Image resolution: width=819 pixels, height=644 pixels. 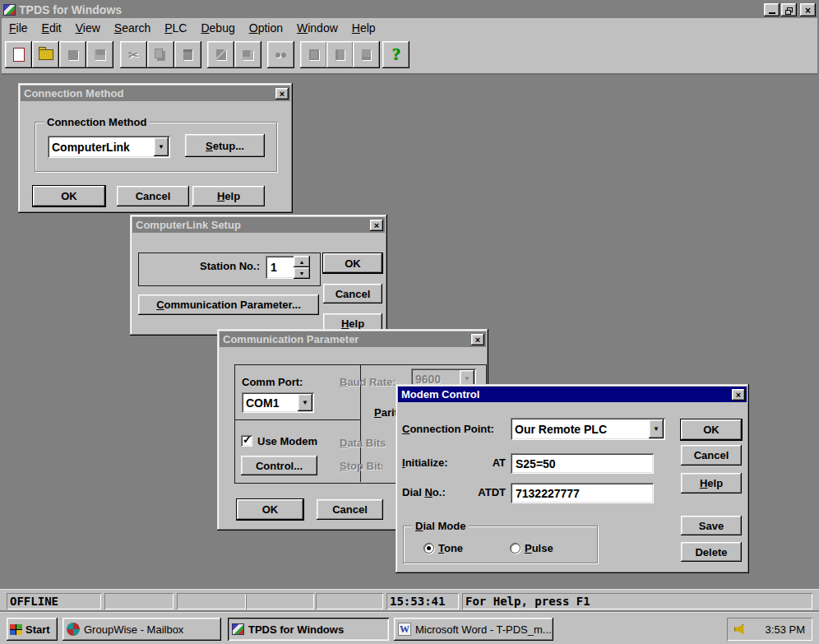 What do you see at coordinates (429, 548) in the screenshot?
I see `tone-radio` at bounding box center [429, 548].